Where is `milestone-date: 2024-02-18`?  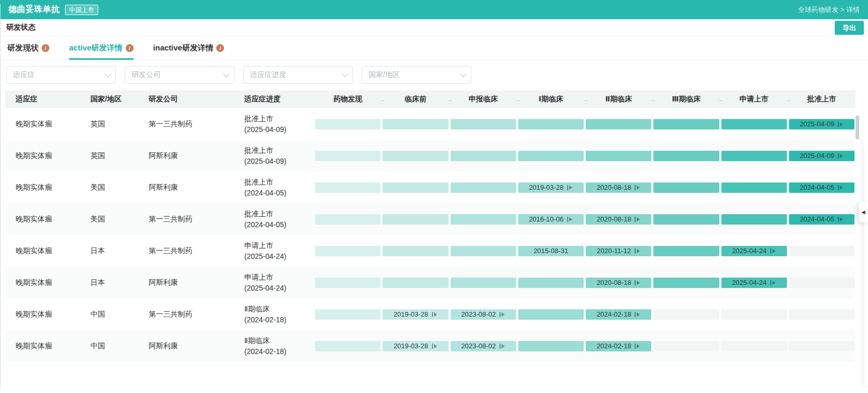
milestone-date: 2024-02-18 is located at coordinates (614, 314).